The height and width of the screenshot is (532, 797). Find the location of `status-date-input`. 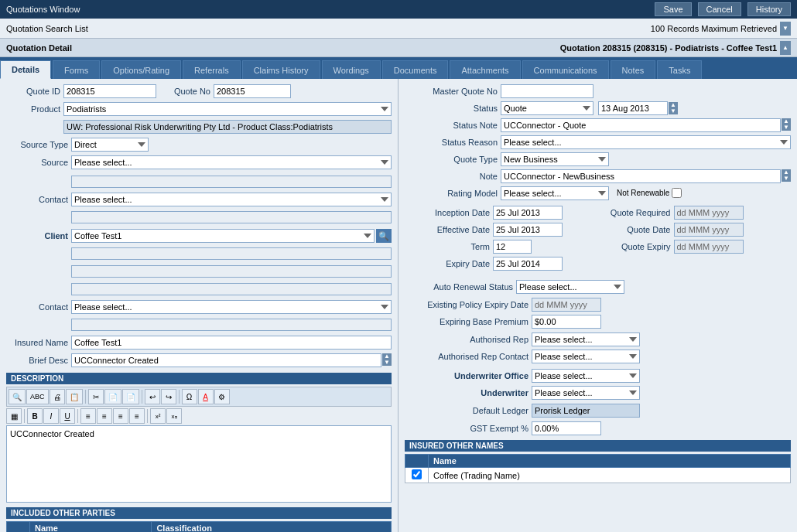

status-date-input is located at coordinates (633, 108).